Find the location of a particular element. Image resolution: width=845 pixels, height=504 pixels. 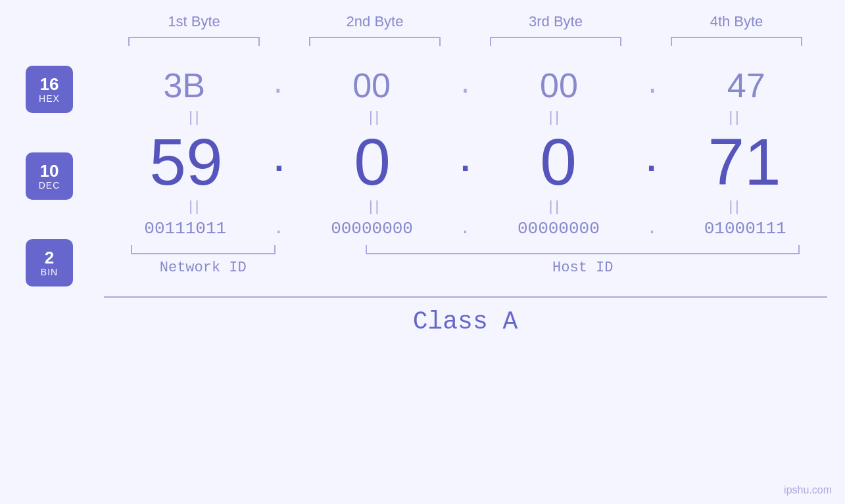

hex-value-3: 00 is located at coordinates (559, 85).